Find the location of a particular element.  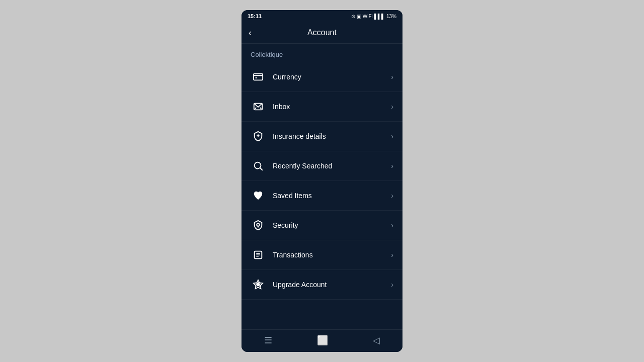

saved-items-chevron: › is located at coordinates (392, 196).